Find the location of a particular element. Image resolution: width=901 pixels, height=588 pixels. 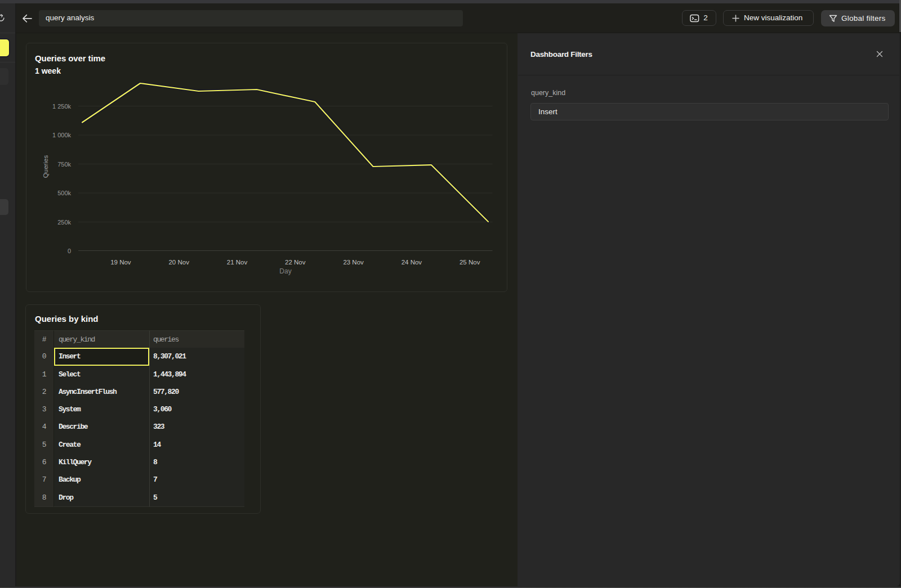

svg-text: 1 000k is located at coordinates (62, 135).